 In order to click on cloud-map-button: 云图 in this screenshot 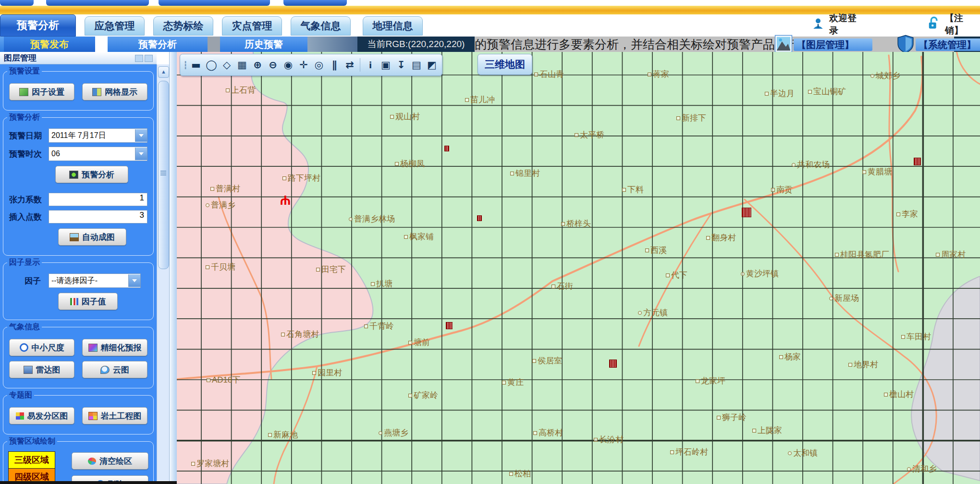, I will do `click(115, 370)`.